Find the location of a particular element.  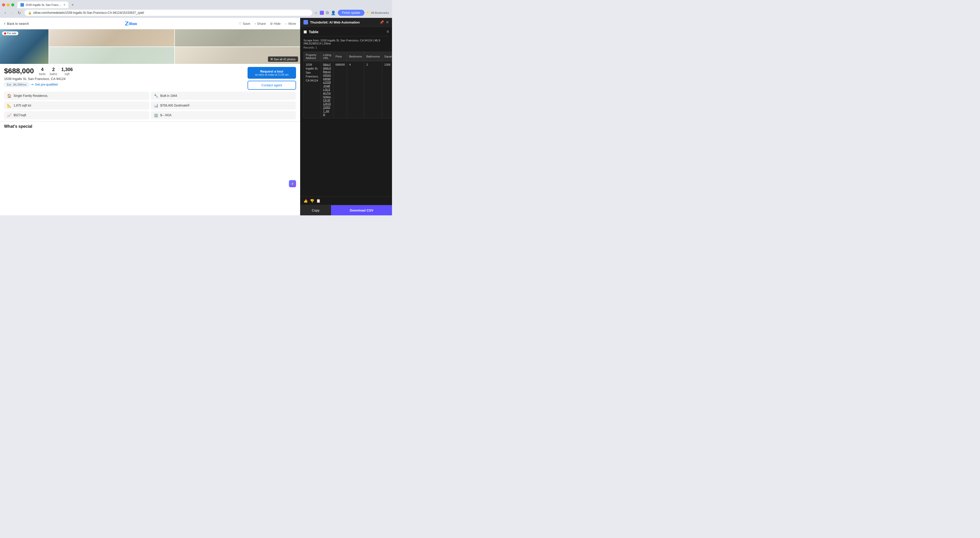

property-price: $688,000 is located at coordinates (19, 71).